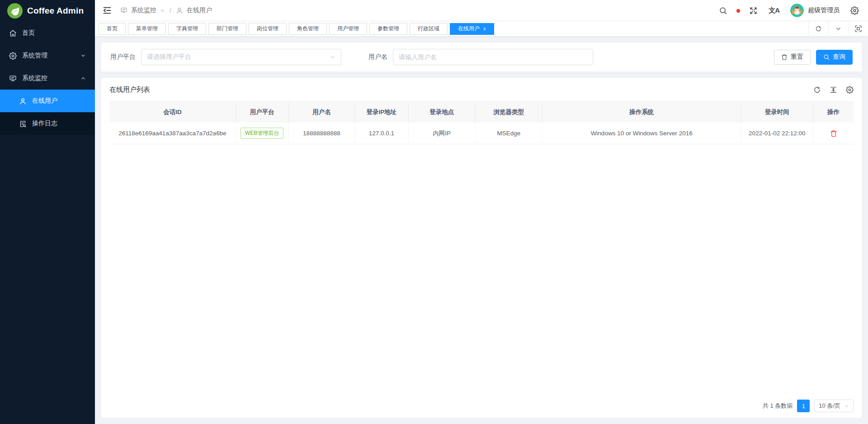 The height and width of the screenshot is (424, 868). Describe the element at coordinates (834, 133) in the screenshot. I see `cell-actions` at that location.